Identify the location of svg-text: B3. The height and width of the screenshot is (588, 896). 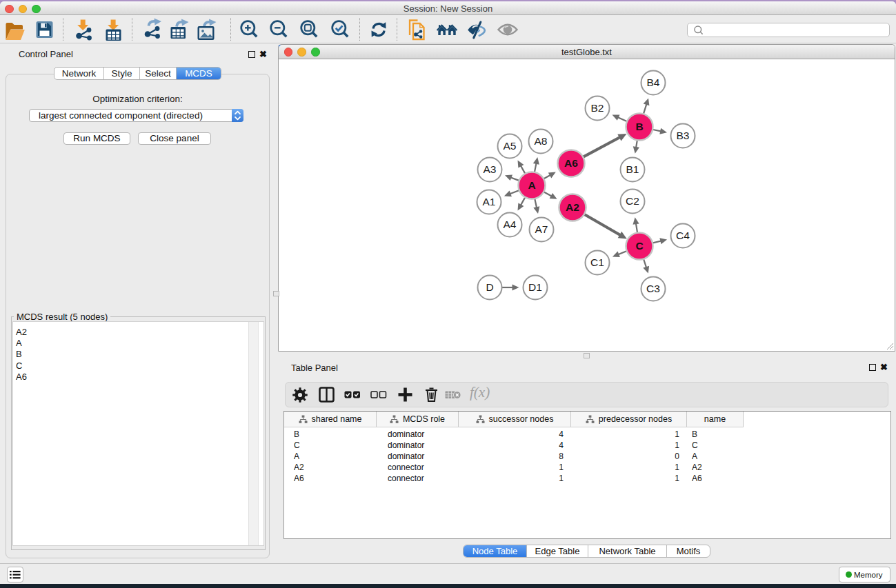
(683, 135).